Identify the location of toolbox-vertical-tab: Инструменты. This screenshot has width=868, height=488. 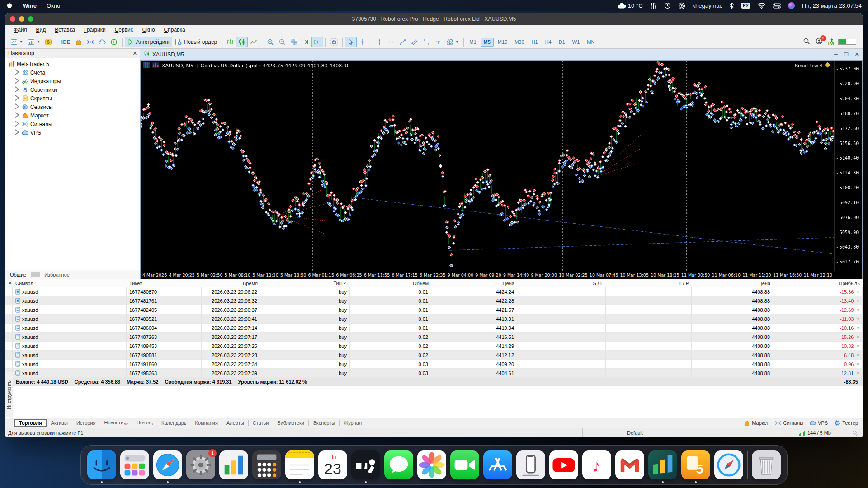
(9, 394).